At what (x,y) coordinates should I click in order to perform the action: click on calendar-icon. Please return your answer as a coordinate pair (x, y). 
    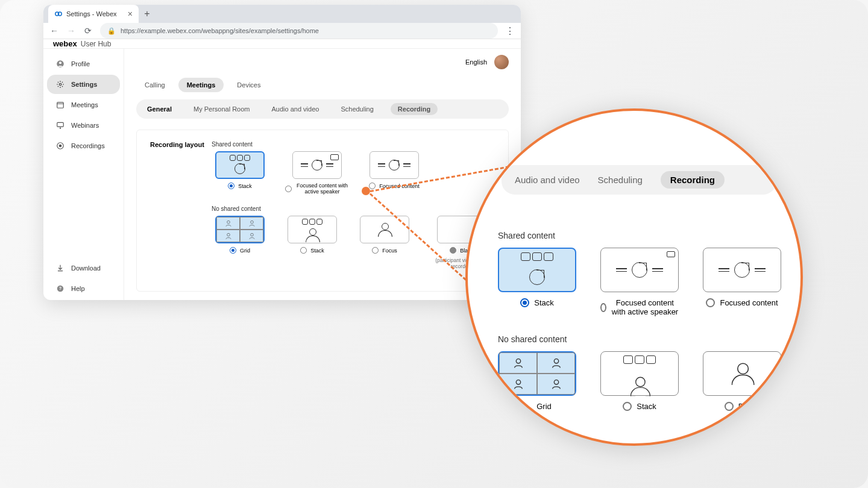
    Looking at the image, I should click on (60, 105).